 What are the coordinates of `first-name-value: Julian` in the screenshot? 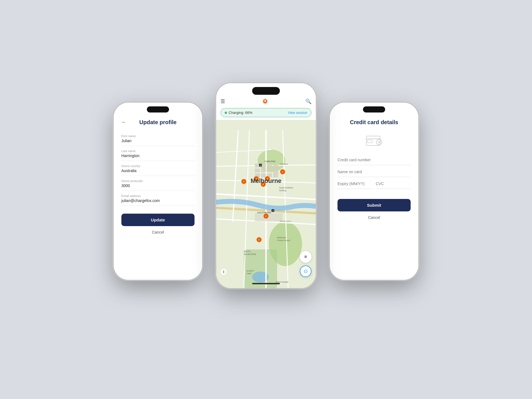 It's located at (158, 141).